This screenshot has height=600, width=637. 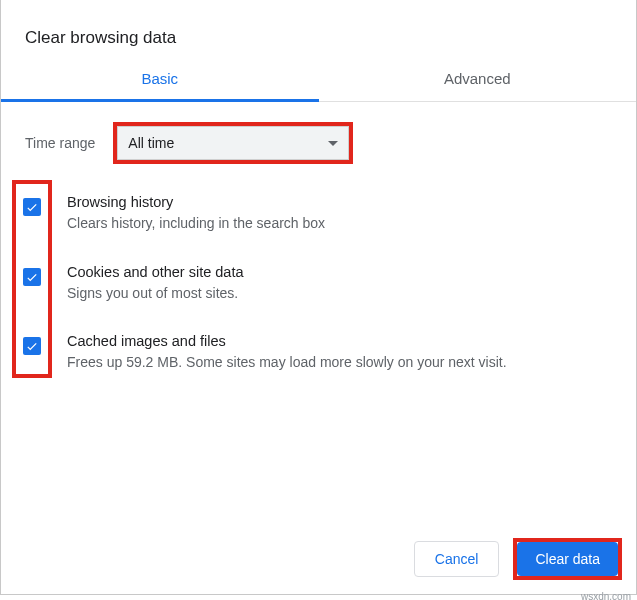 I want to click on option-desc: Signs you out of most sites., so click(x=342, y=294).